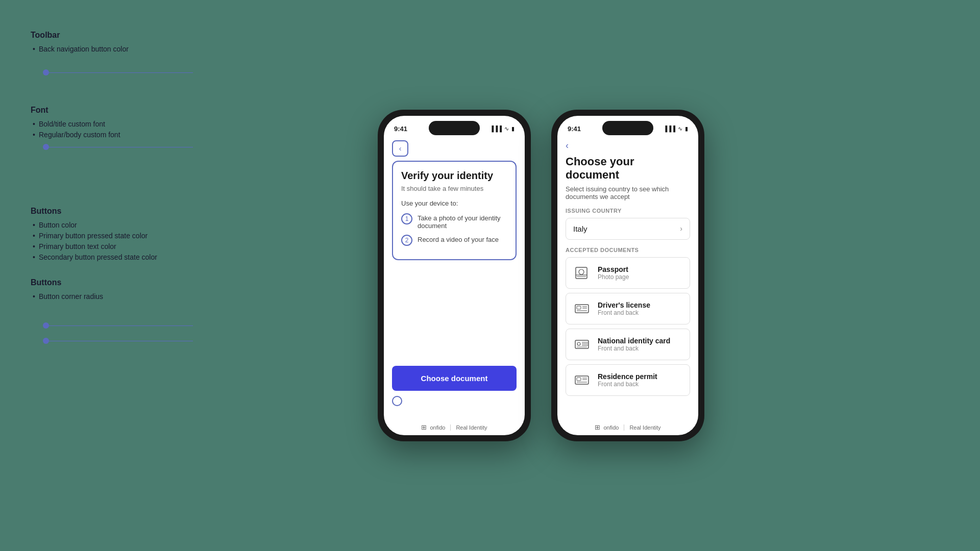  I want to click on toolbar-annotation-item-1: Back navigation button color, so click(112, 49).